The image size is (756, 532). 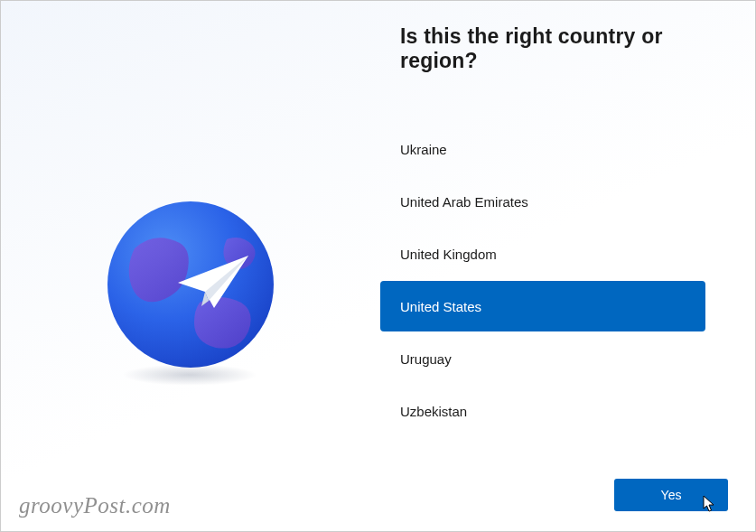 I want to click on country-item-us: United States, so click(x=543, y=306).